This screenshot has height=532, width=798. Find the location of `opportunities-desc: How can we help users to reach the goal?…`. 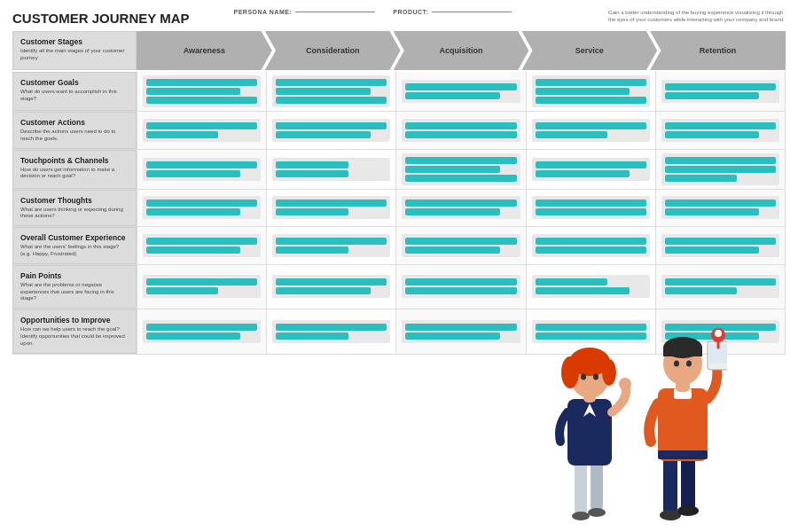

opportunities-desc: How can we help users to reach the goal?… is located at coordinates (74, 337).